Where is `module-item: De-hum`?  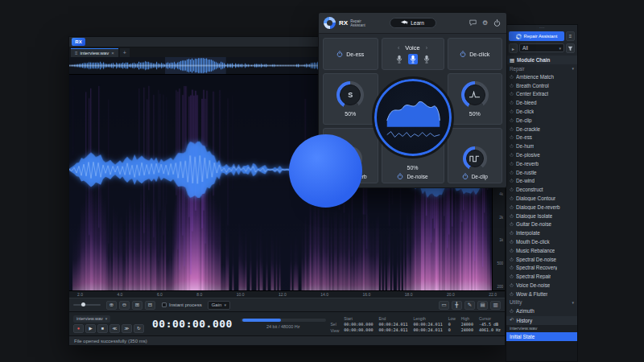
module-item: De-hum is located at coordinates (542, 146).